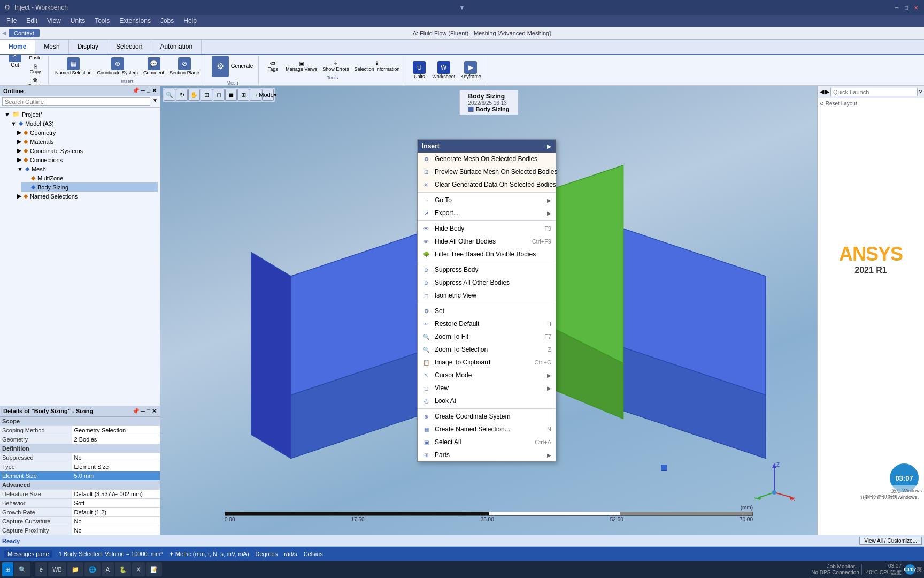  I want to click on paste-button: 📋 Paste, so click(35, 58).